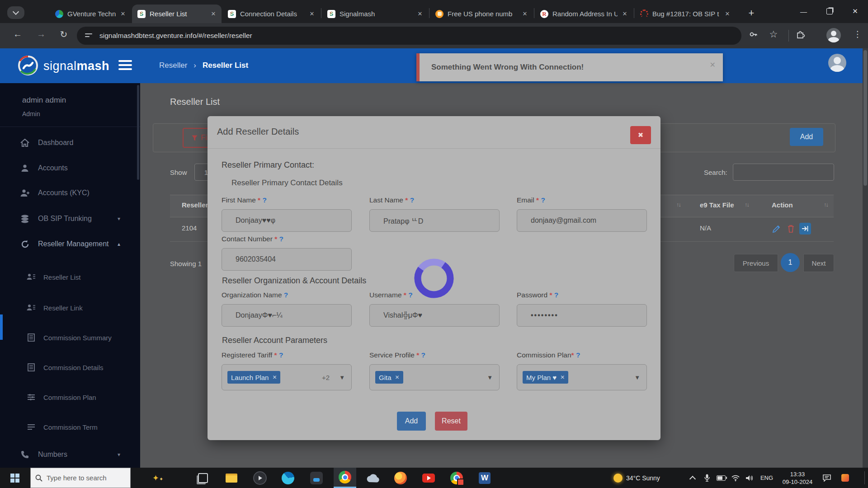 The image size is (868, 488). What do you see at coordinates (717, 205) in the screenshot?
I see `column-header: e9 Tax File` at bounding box center [717, 205].